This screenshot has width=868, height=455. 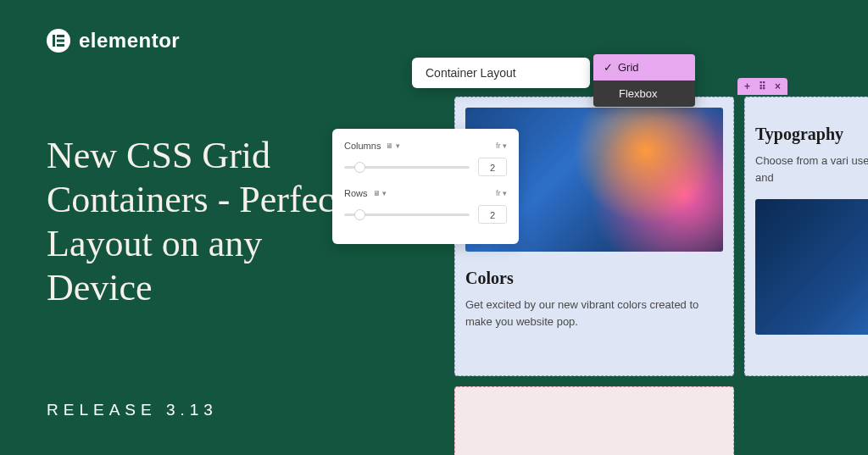 What do you see at coordinates (812, 169) in the screenshot?
I see `typography-body: Choose from a vari user attention and` at bounding box center [812, 169].